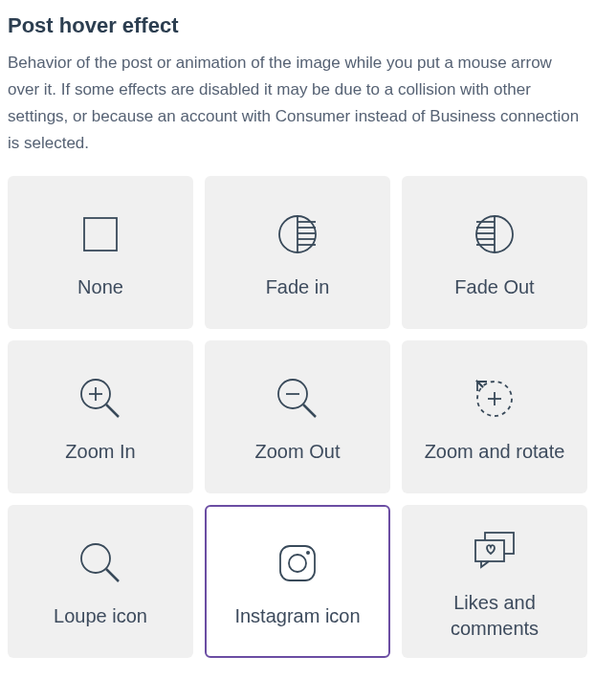 Image resolution: width=595 pixels, height=700 pixels. I want to click on zoom-out-icon, so click(298, 399).